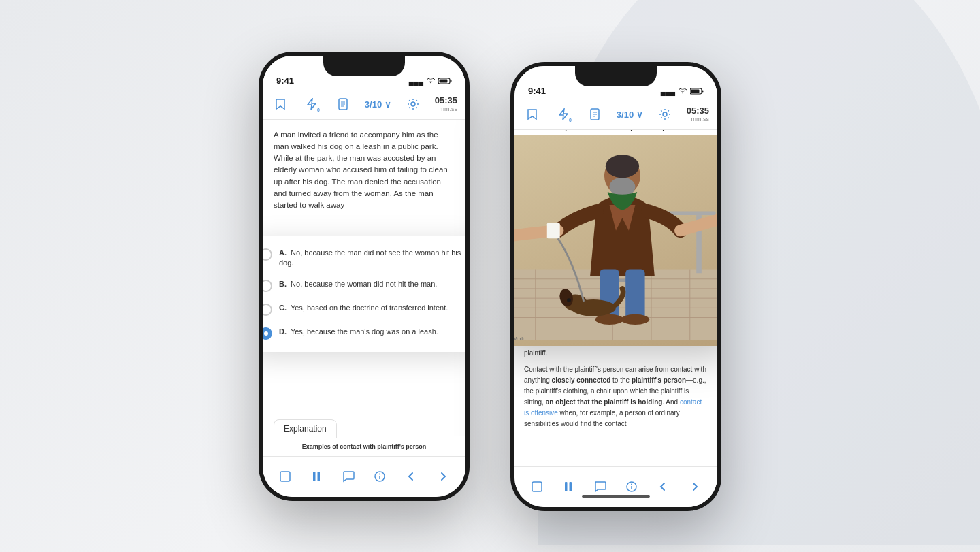 Image resolution: width=980 pixels, height=552 pixels. What do you see at coordinates (267, 334) in the screenshot?
I see `radio-d` at bounding box center [267, 334].